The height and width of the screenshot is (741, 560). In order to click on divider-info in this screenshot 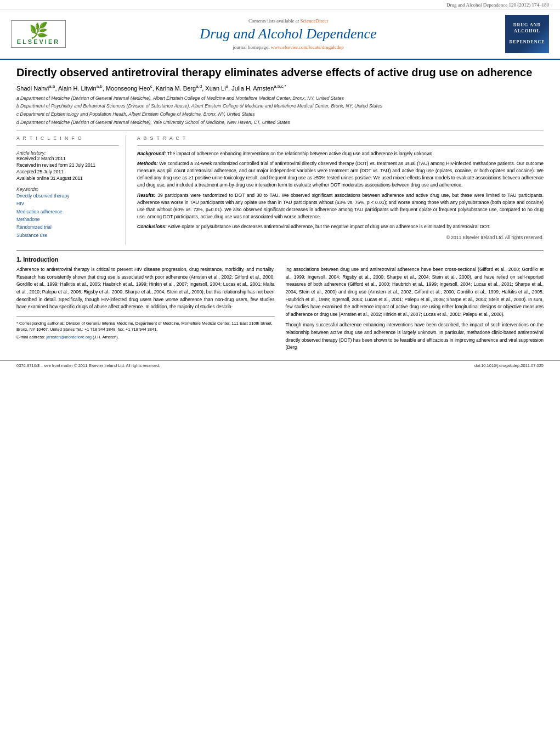, I will do `click(68, 146)`.